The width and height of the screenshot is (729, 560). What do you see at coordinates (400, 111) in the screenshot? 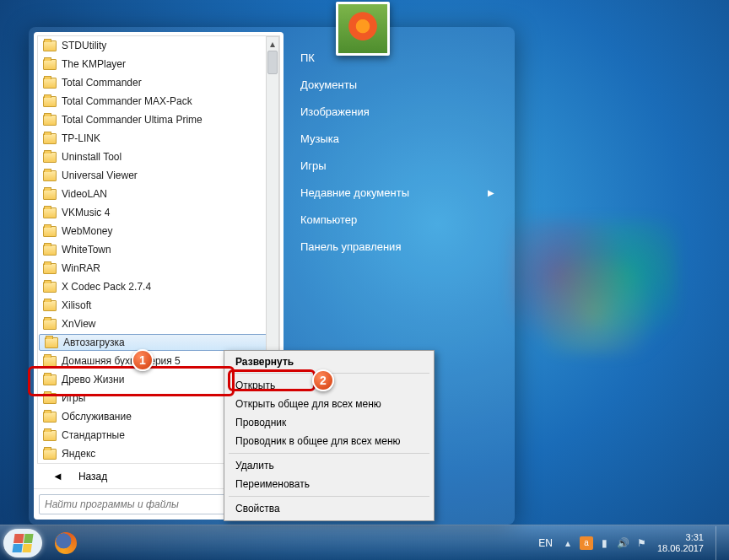
I see `start-menu-link: Изображения` at bounding box center [400, 111].